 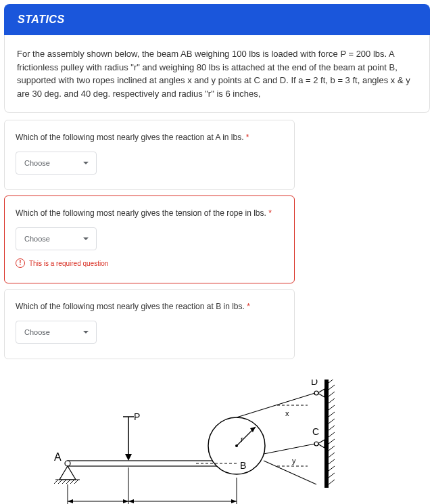 What do you see at coordinates (149, 239) in the screenshot?
I see `question-card-2: Which of the following most nearly gives…` at bounding box center [149, 239].